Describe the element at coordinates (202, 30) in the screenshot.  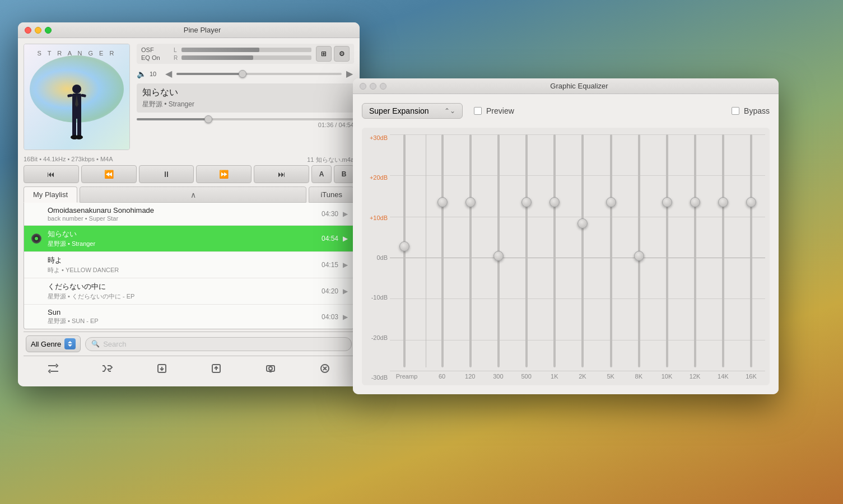
I see `window-title: Pine Player` at that location.